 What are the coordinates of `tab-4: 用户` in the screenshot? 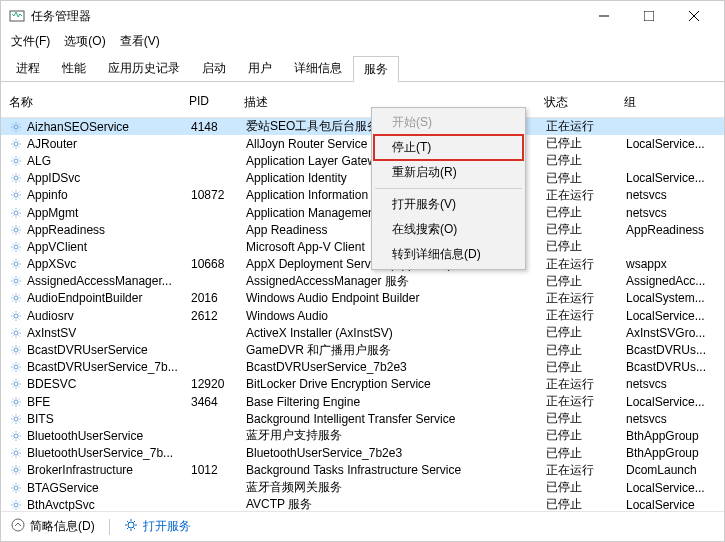 It's located at (260, 68).